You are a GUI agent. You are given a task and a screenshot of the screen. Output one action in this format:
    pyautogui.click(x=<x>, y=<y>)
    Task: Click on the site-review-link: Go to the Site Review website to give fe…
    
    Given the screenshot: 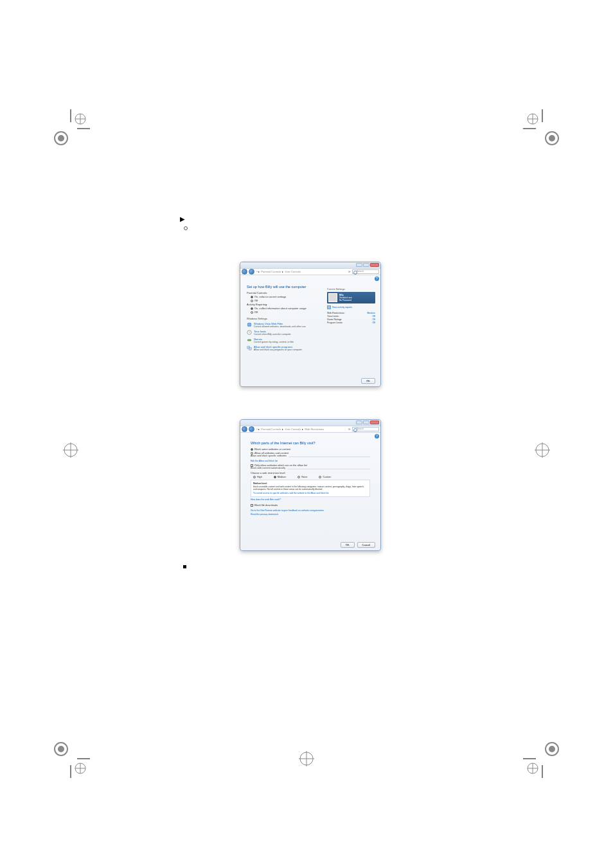 What is the action you would take?
    pyautogui.click(x=310, y=511)
    